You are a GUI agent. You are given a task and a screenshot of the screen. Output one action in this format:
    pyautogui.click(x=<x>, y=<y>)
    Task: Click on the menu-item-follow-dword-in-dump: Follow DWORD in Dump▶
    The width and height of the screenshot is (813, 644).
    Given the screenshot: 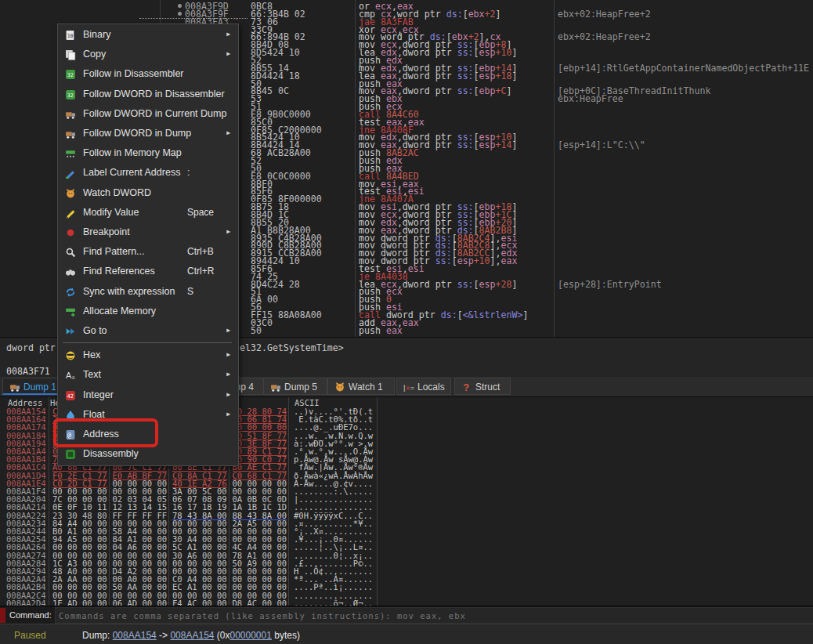 What is the action you would take?
    pyautogui.click(x=147, y=133)
    